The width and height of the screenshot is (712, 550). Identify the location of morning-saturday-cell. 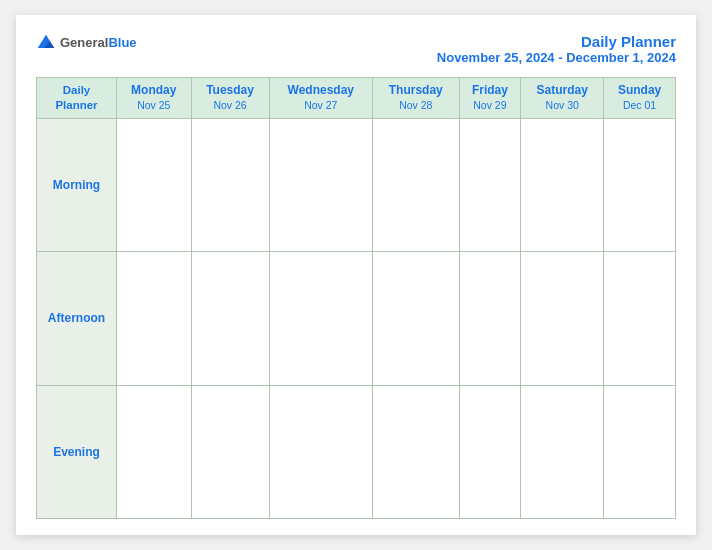
(562, 184).